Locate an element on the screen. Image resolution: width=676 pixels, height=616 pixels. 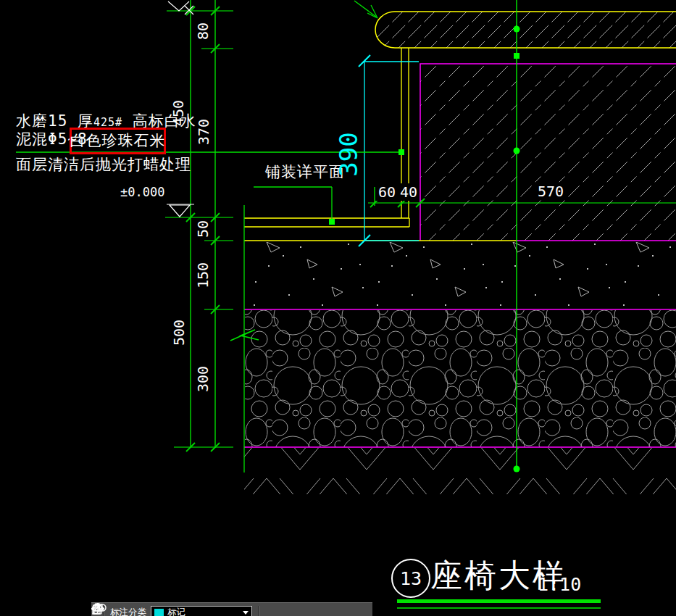
dim-label-370: 370 is located at coordinates (204, 132).